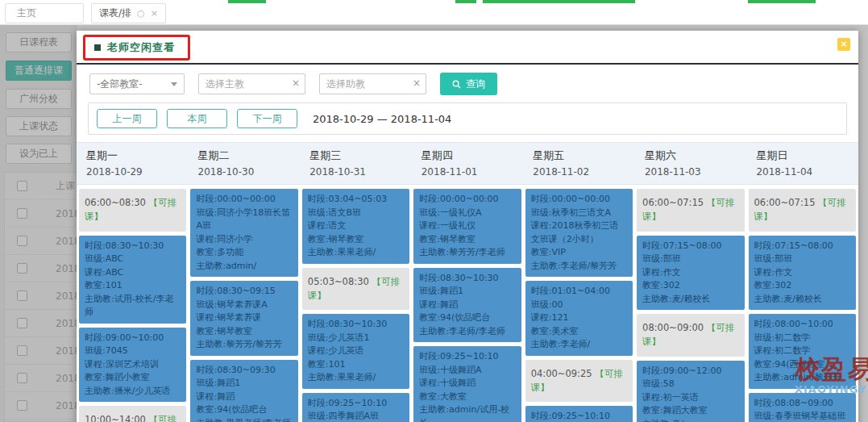 This screenshot has width=868, height=422. Describe the element at coordinates (579, 292) in the screenshot. I see `lesson-card-line: 时段:01:01~04:00` at that location.